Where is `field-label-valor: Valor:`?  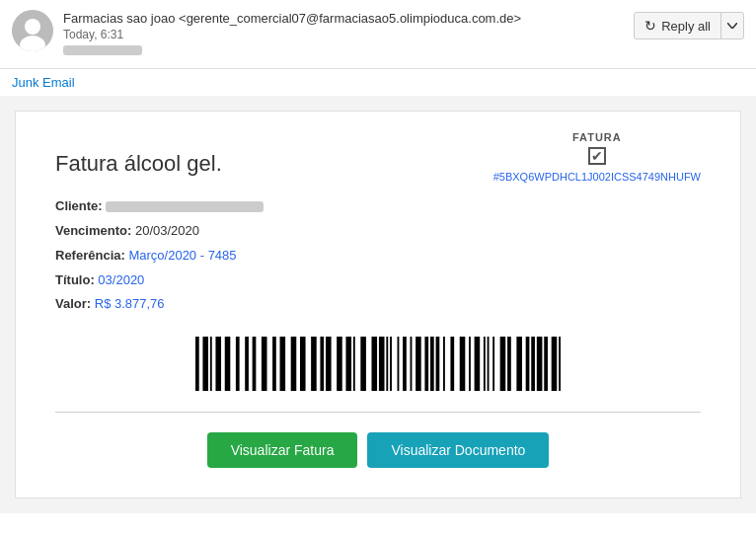
field-label-valor: Valor: is located at coordinates (73, 304).